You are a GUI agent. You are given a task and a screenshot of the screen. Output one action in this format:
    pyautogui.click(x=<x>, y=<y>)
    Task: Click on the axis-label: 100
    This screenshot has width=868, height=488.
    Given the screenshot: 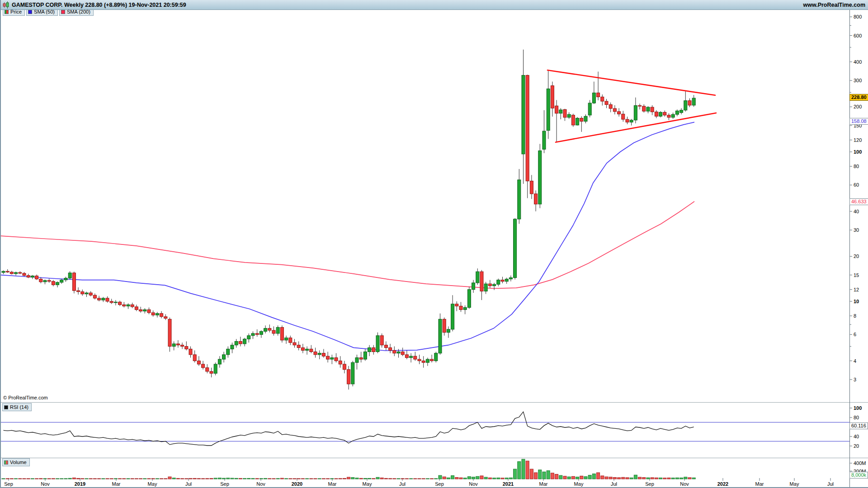 What is the action you would take?
    pyautogui.click(x=858, y=408)
    